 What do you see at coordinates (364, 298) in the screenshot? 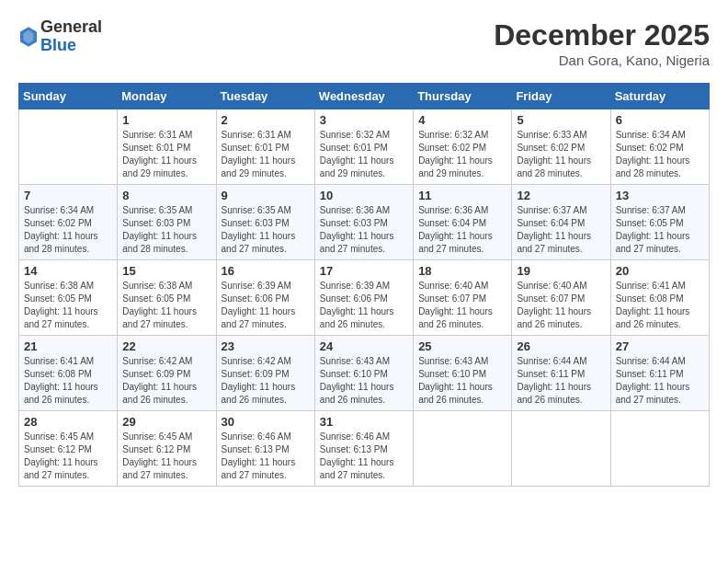
I see `calendar-cell: 17Sunrise: 6:39 AM Sunset: 6:06 PM Dayli…` at bounding box center [364, 298].